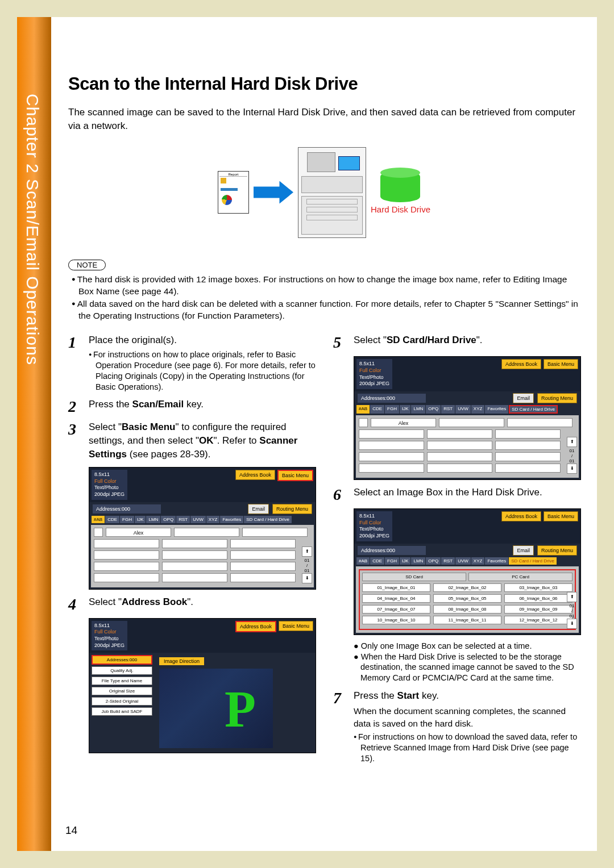 This screenshot has height=868, width=614. Describe the element at coordinates (326, 286) in the screenshot. I see `note-item: The hard disk is provided with 12 image …` at that location.